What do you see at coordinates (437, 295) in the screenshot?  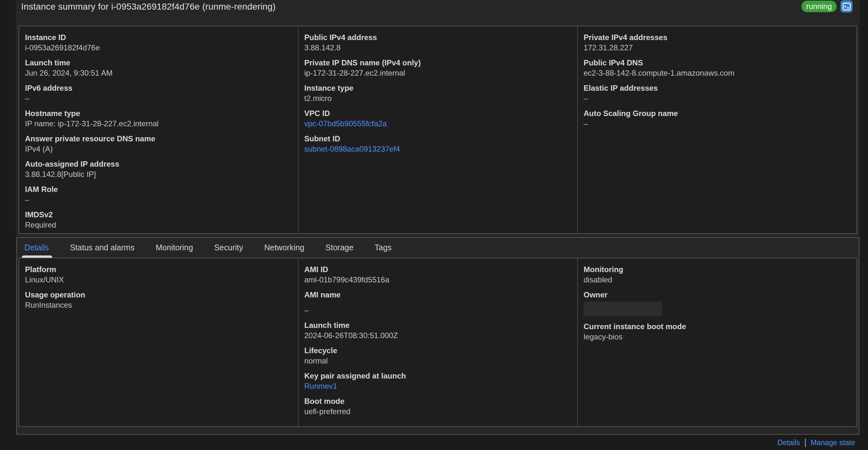 I see `field-label: AMI name` at bounding box center [437, 295].